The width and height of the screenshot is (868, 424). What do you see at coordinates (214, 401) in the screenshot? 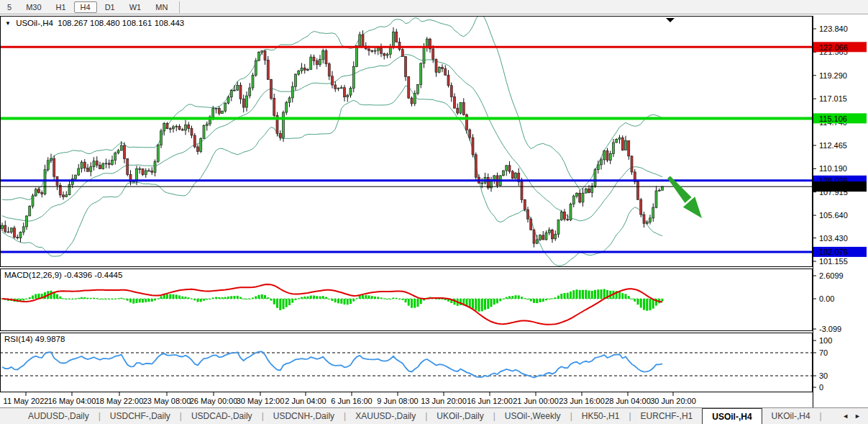
I see `time-tick-label: 26 May 00:00` at bounding box center [214, 401].